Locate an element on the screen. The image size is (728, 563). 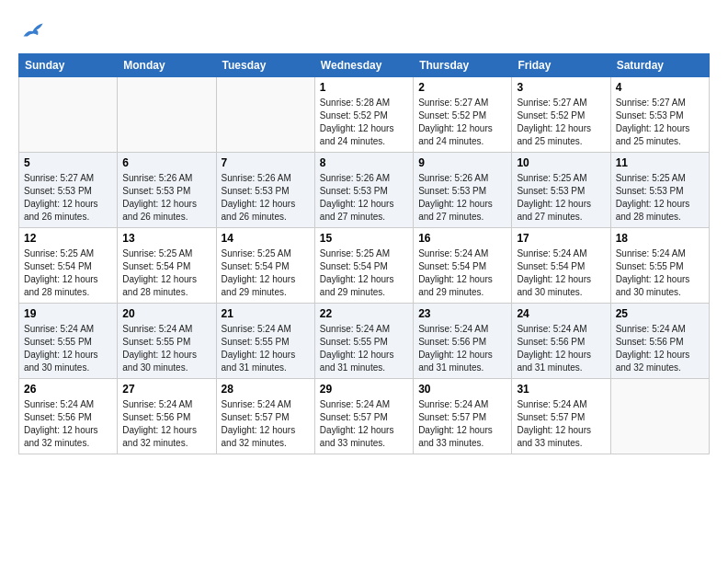
day-number: 30 is located at coordinates (462, 389).